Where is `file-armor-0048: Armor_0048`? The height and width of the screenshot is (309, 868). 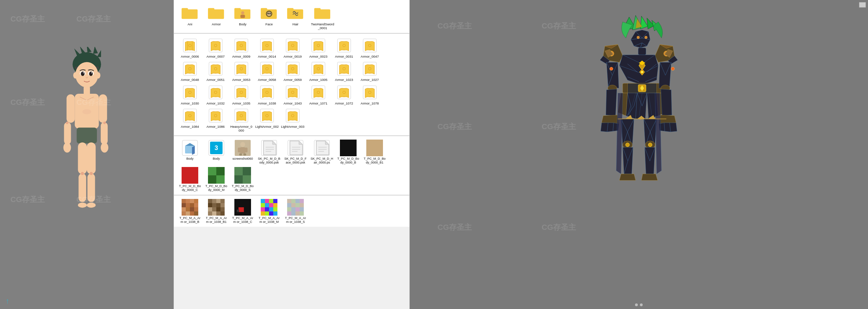
file-armor-0048: Armor_0048 is located at coordinates (190, 71).